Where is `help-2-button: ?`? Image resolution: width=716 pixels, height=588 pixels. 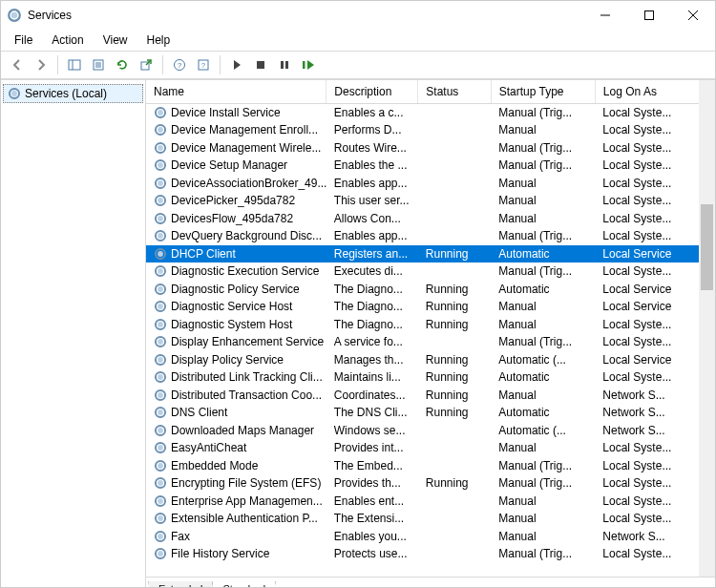
help-2-button: ? is located at coordinates (203, 65).